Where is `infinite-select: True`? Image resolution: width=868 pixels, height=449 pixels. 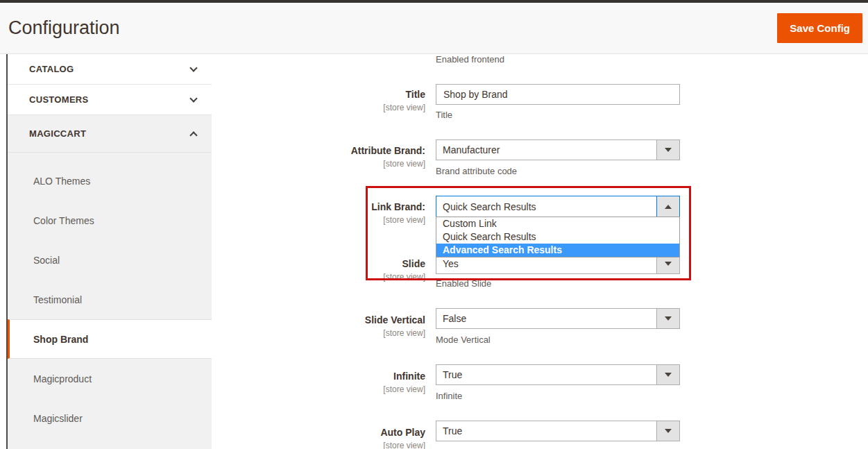
infinite-select: True is located at coordinates (558, 375).